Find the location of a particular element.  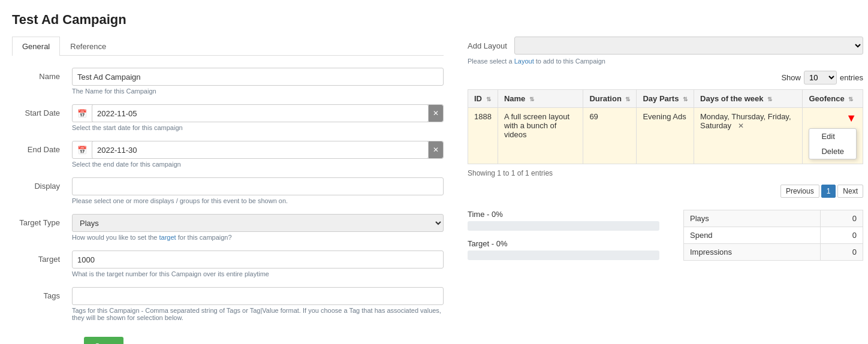

target-type-label: Target Type is located at coordinates (42, 221).